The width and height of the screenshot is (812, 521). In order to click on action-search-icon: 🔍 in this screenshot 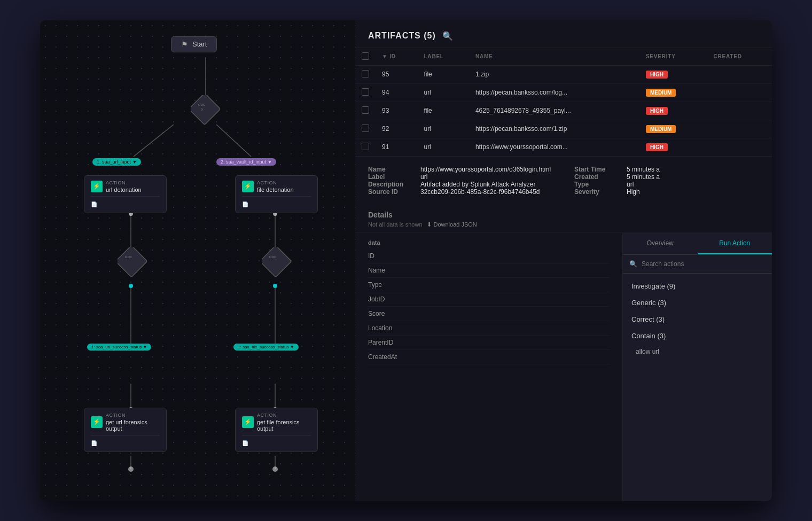, I will do `click(634, 264)`.